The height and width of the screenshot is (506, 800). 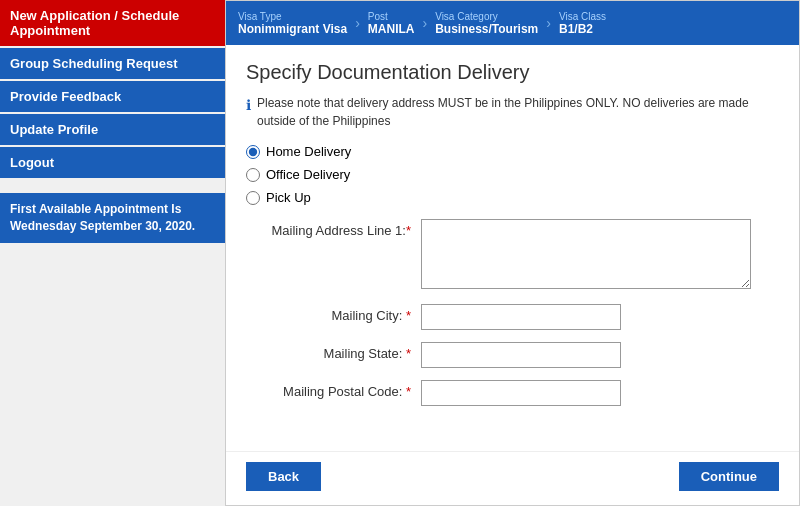 What do you see at coordinates (284, 476) in the screenshot?
I see `back-button: Back` at bounding box center [284, 476].